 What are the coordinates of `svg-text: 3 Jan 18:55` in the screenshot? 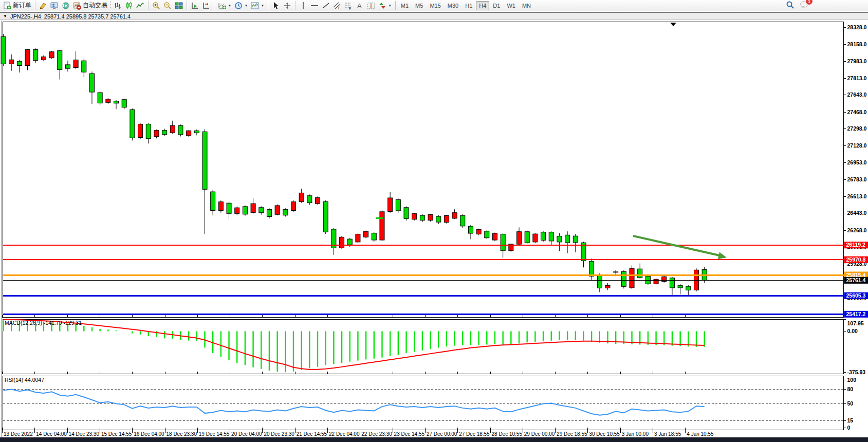 It's located at (668, 434).